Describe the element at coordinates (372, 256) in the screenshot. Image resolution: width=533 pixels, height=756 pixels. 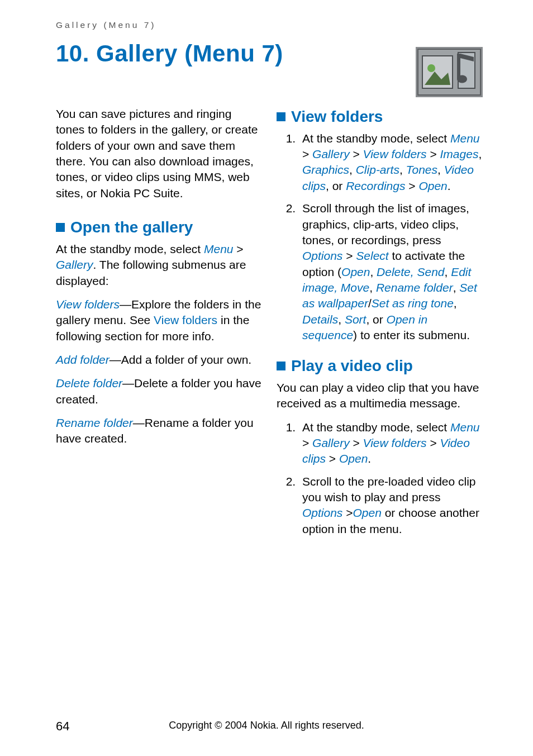
I see `ui-select: Select` at that location.